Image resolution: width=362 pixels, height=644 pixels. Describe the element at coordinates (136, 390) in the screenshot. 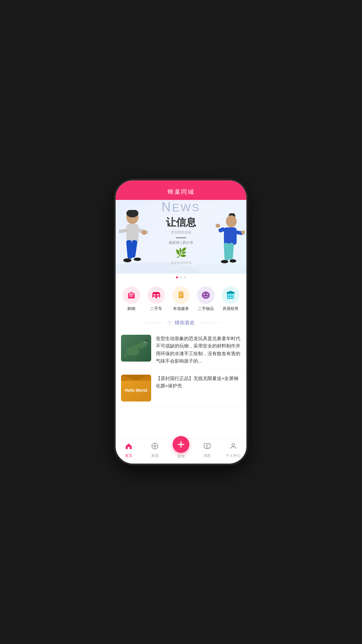

I see `hello-world-text: Hello World` at that location.